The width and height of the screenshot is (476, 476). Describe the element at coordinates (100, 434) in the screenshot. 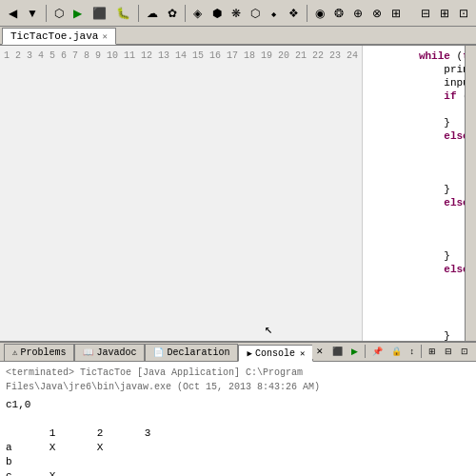

I see `grid-col-2: 2` at that location.